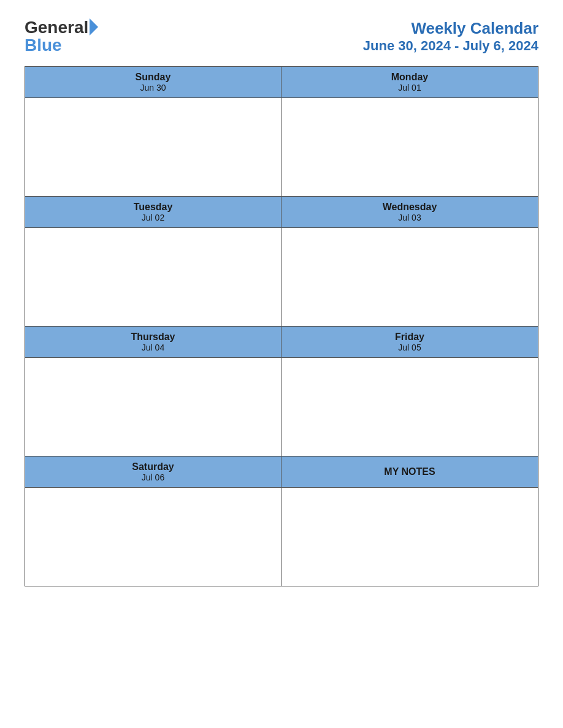  Describe the element at coordinates (282, 36) in the screenshot. I see `page-header: General Blue Weekly Calendar June 30, 20…` at that location.